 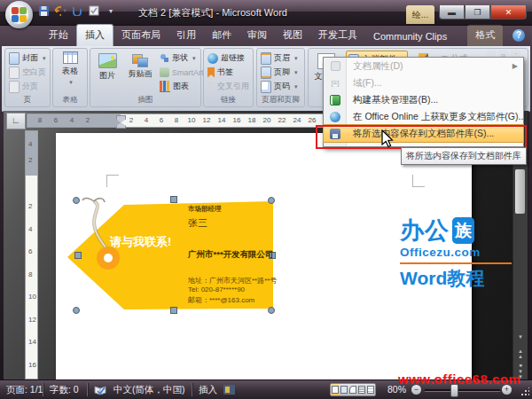 I want to click on tag-tel: Tel: 020-87*****90, so click(x=216, y=289).